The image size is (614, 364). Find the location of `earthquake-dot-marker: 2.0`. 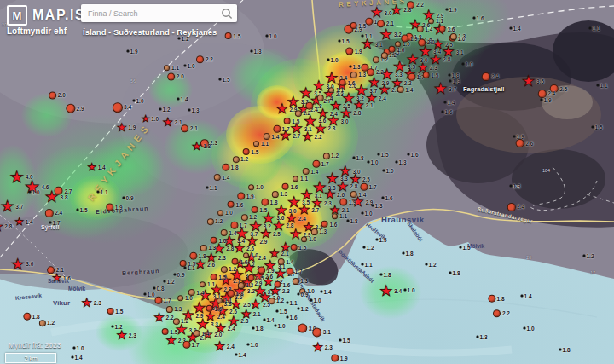

earthquake-dot-marker: 2.0 is located at coordinates (176, 77).